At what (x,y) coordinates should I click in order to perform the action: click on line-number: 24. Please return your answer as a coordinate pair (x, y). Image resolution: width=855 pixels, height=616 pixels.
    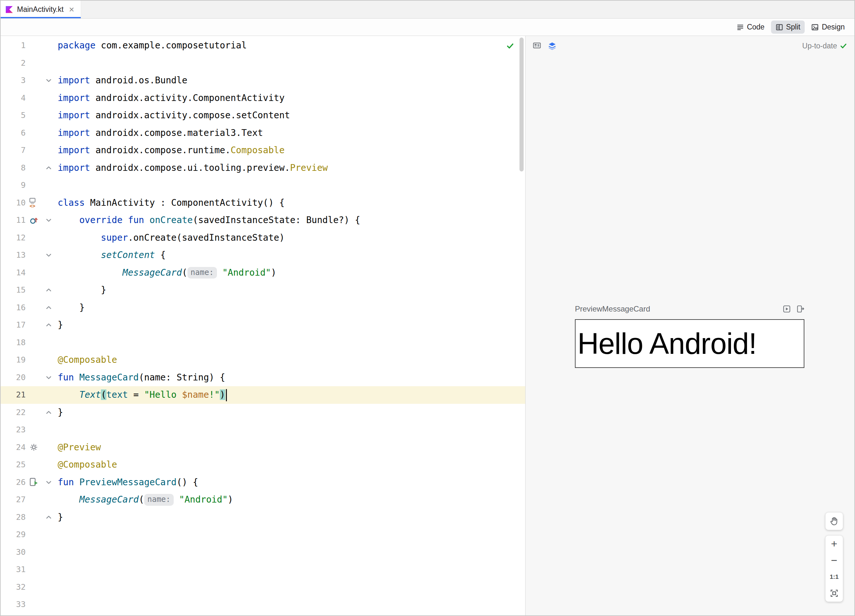
    Looking at the image, I should click on (13, 448).